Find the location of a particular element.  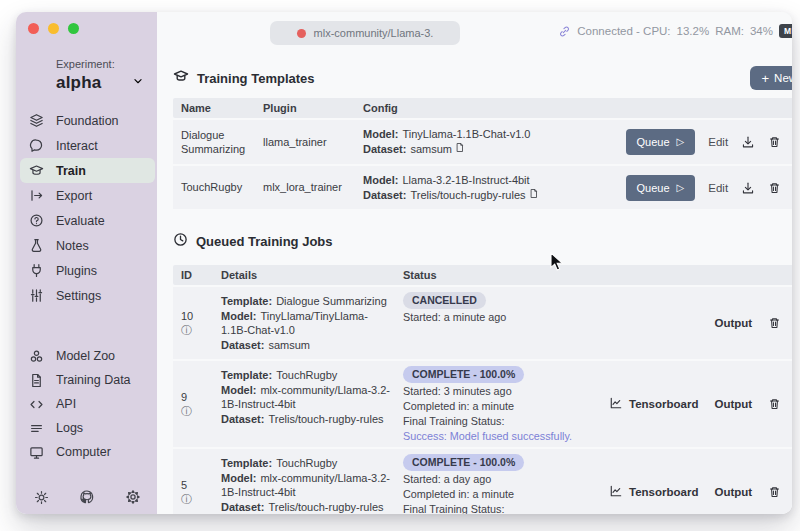

foundation-model-pill: mlx-community/Llama-3. is located at coordinates (365, 33).